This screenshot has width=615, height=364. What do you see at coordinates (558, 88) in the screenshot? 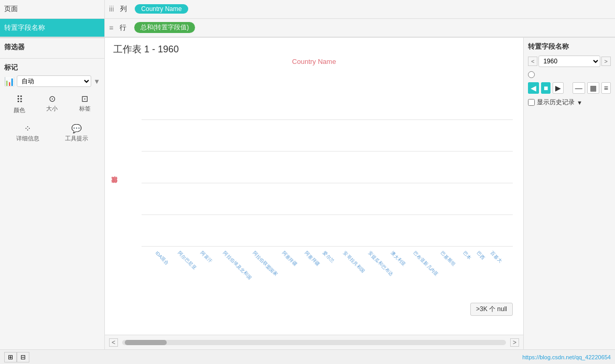
I see `view-icon-next: ▶` at bounding box center [558, 88].